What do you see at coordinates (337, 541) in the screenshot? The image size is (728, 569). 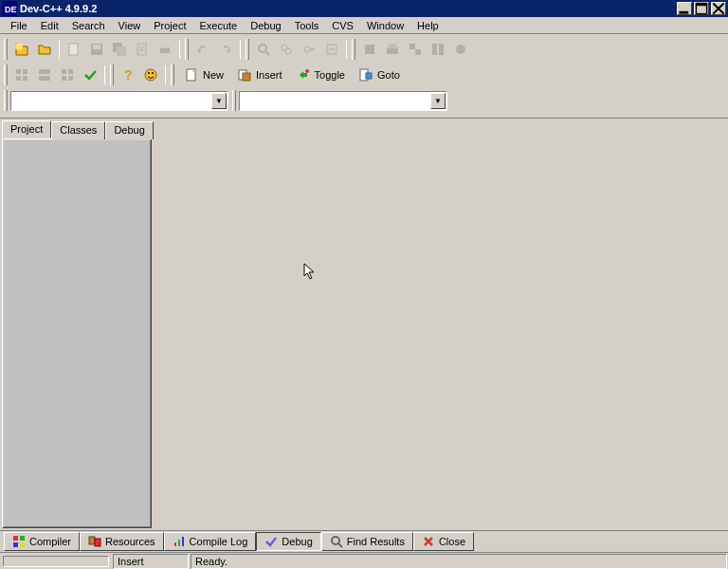 I see `search-icon` at bounding box center [337, 541].